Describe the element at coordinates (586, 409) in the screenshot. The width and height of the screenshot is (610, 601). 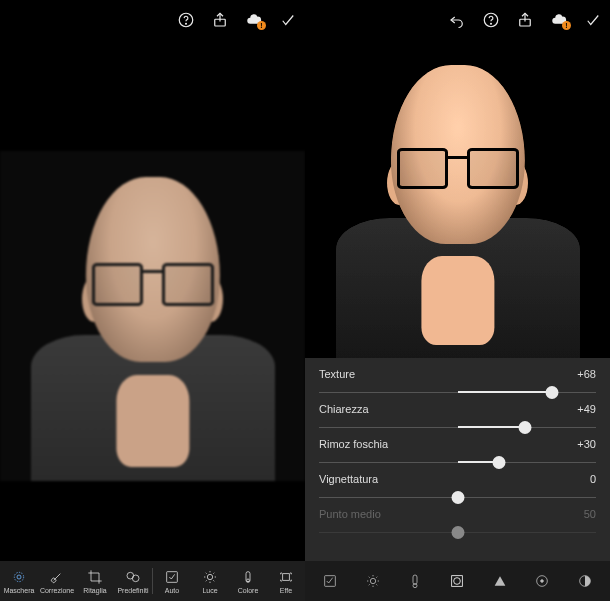
I see `slider-value: +49` at that location.